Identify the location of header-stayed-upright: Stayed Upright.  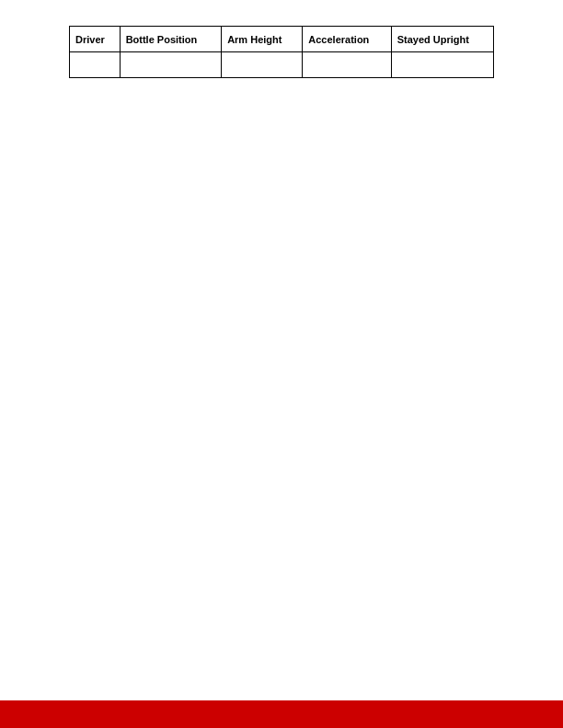
(442, 40).